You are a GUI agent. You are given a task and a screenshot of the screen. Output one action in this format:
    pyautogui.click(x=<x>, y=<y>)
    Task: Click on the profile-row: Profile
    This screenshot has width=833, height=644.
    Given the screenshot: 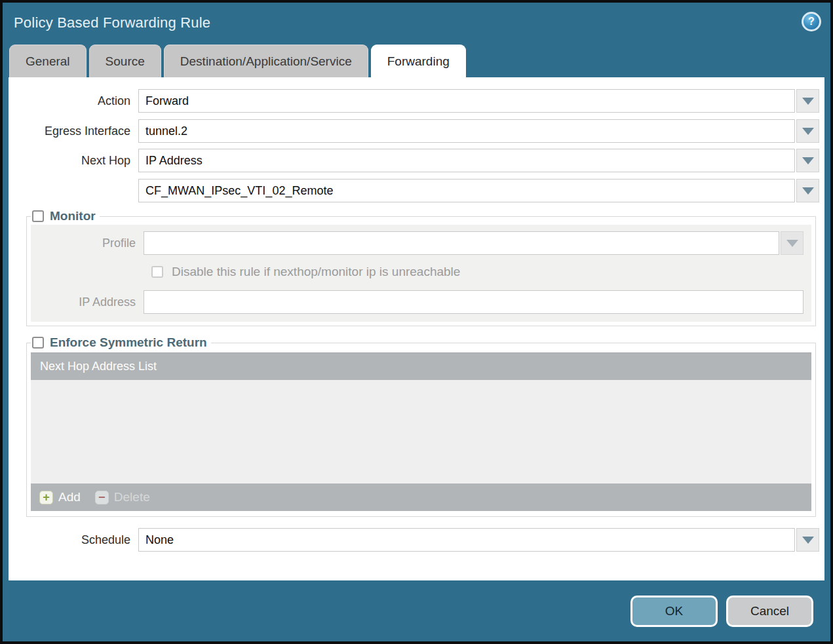 What is the action you would take?
    pyautogui.click(x=417, y=243)
    